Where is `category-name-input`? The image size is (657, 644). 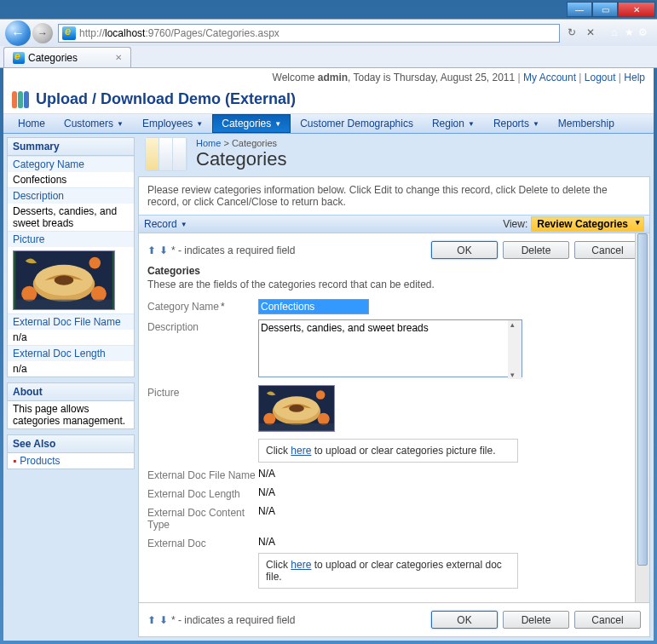
category-name-input is located at coordinates (314, 307).